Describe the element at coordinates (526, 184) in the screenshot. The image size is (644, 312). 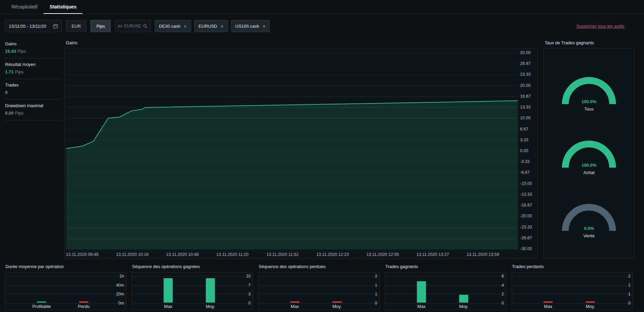
I see `y-axis-tick: -10.00` at that location.